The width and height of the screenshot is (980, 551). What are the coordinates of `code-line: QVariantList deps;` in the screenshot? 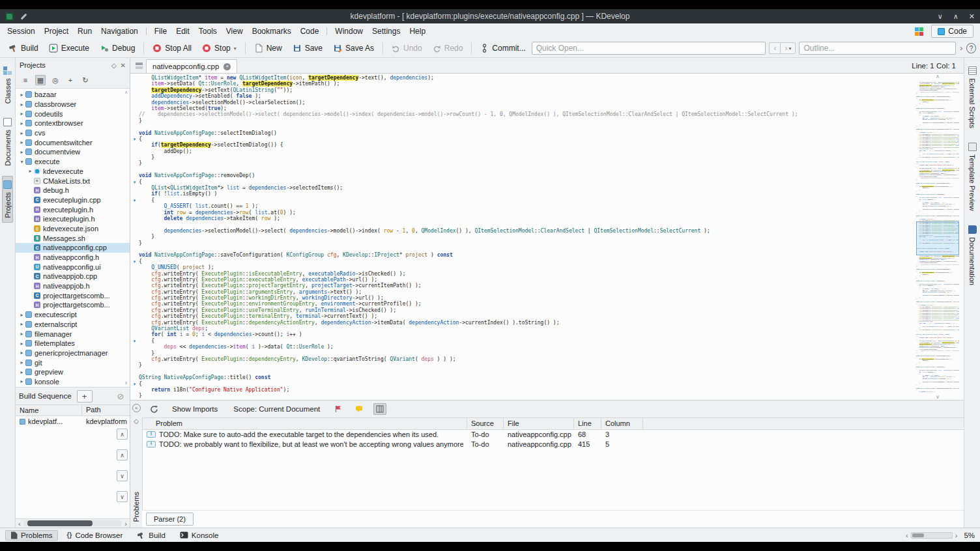 It's located at (521, 328).